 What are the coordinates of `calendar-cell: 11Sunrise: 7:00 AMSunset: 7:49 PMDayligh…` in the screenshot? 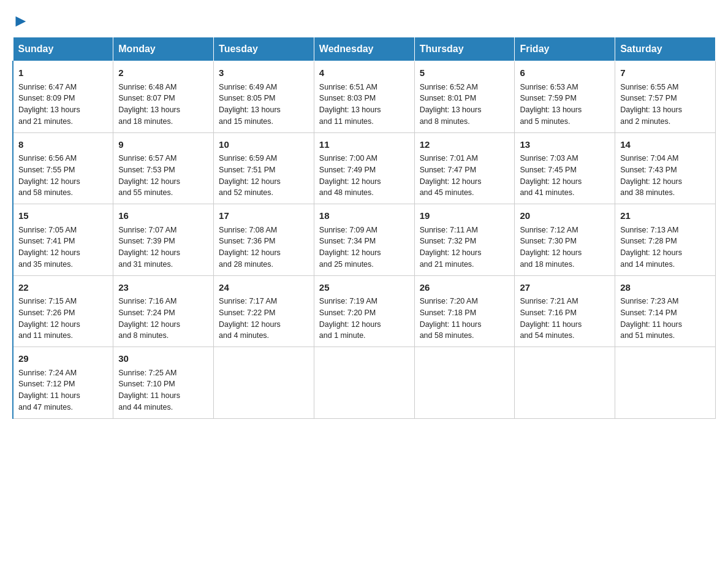 It's located at (364, 168).